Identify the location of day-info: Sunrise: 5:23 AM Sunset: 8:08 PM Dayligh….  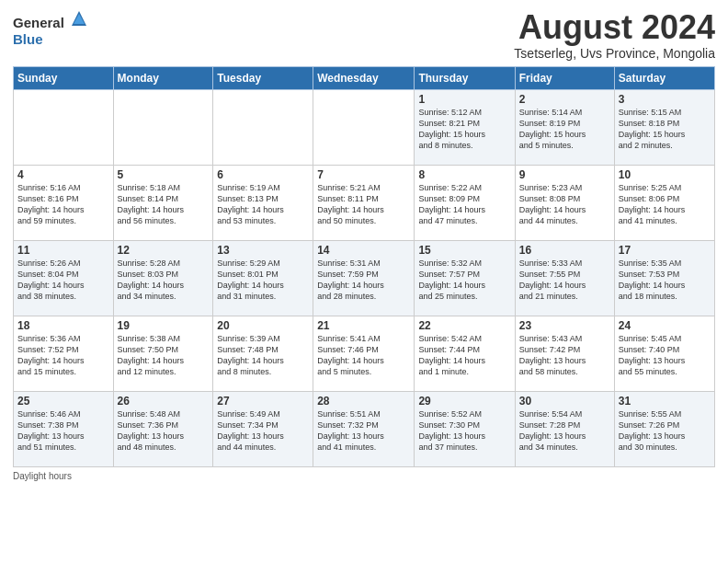
(564, 204).